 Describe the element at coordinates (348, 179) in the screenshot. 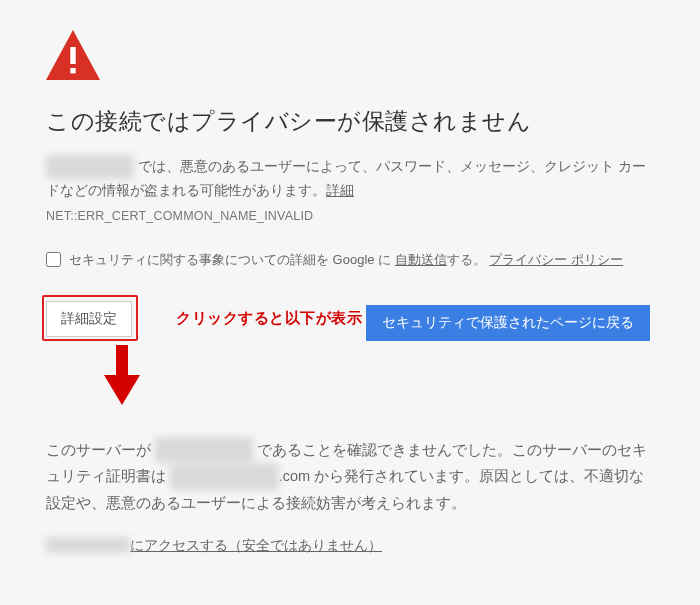

I see `warning-body: xxx xxxxxxxxx では、悪意のあるユーザーによって、パスワード、メッセ…` at that location.